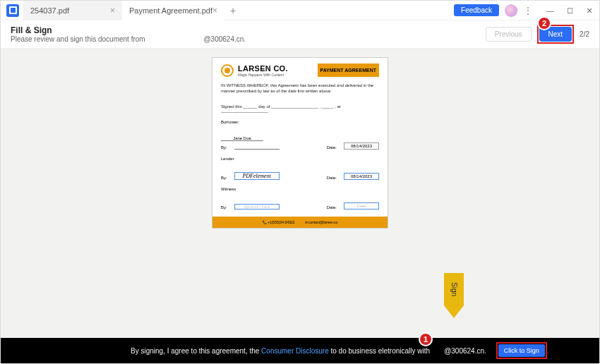  What do you see at coordinates (295, 351) in the screenshot?
I see `consumer-disclosure-link: Consumer Disclosure` at bounding box center [295, 351].